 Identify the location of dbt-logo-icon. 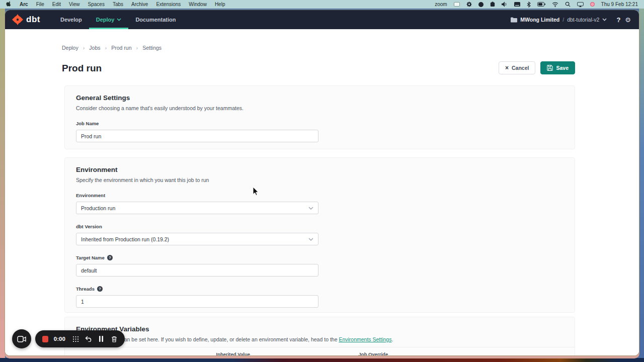
(18, 20).